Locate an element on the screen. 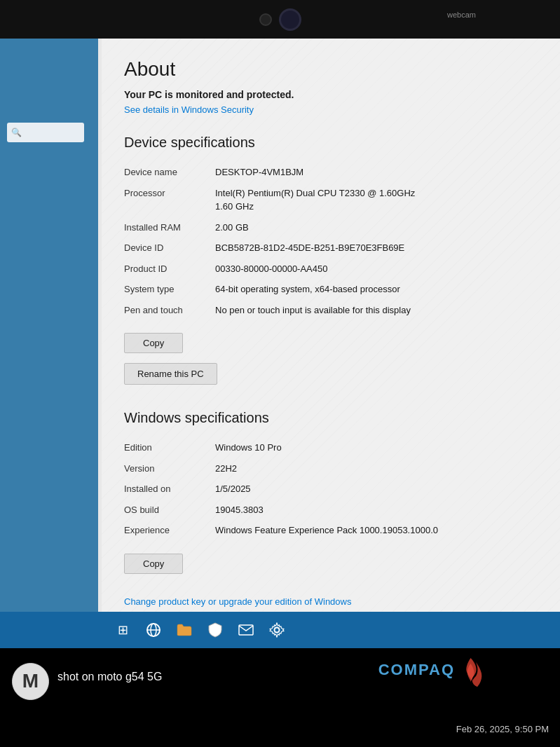  rename-pc-button: Rename this PC is located at coordinates (171, 374).